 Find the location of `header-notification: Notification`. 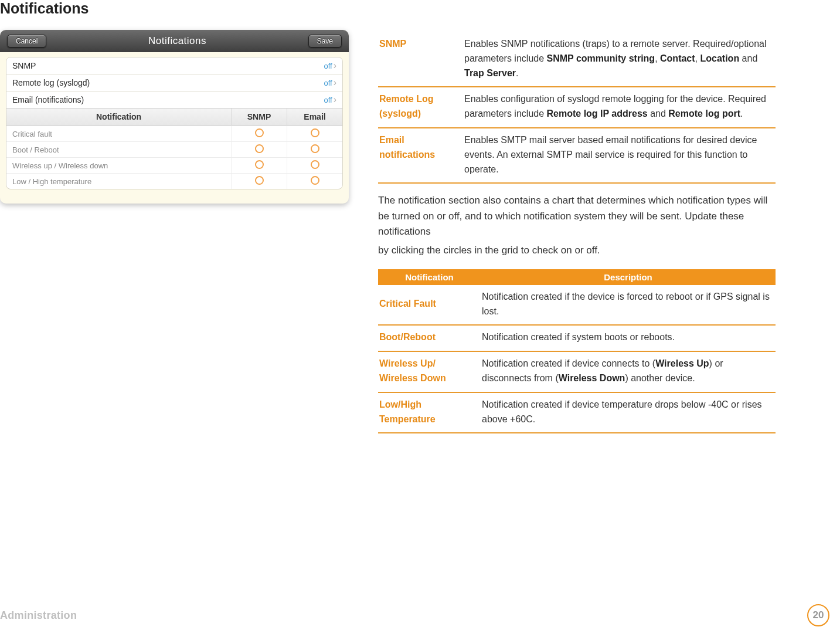

header-notification: Notification is located at coordinates (429, 277).